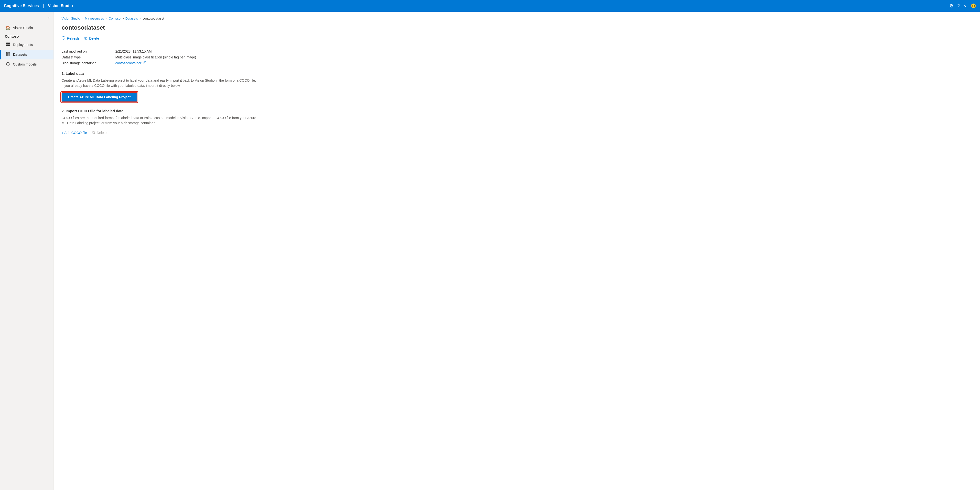 The height and width of the screenshot is (490, 980). I want to click on dataset-type-label: Dataset type, so click(88, 57).